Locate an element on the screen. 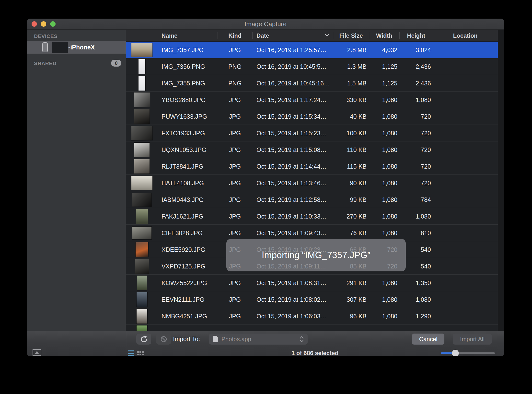  file-kind: PNG is located at coordinates (235, 67).